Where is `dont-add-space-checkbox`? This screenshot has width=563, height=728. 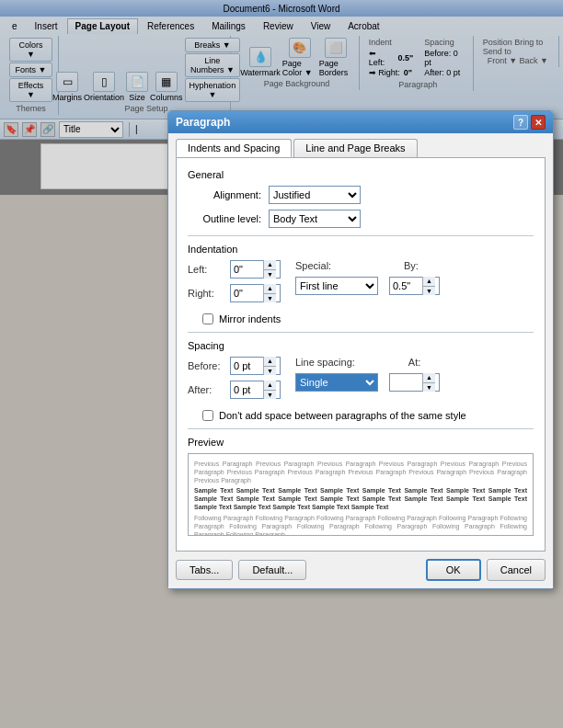
dont-add-space-checkbox is located at coordinates (208, 415).